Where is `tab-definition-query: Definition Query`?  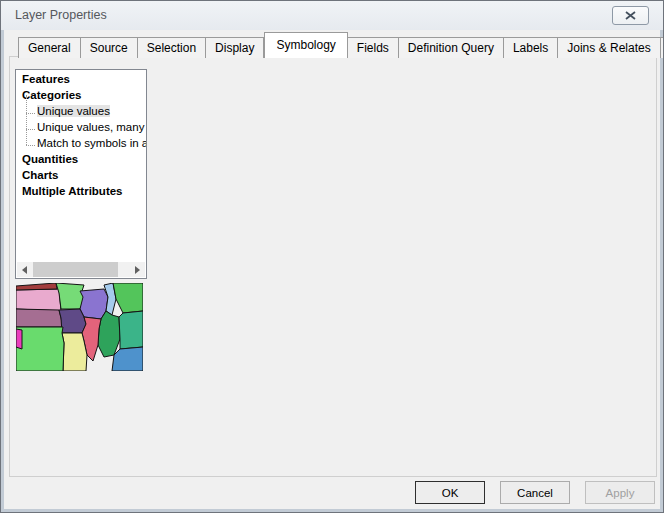
tab-definition-query: Definition Query is located at coordinates (452, 48).